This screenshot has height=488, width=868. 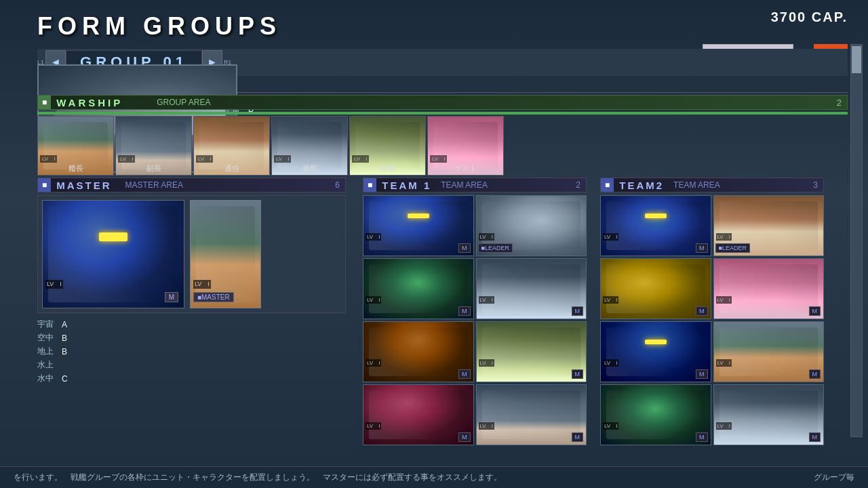 What do you see at coordinates (464, 185) in the screenshot?
I see `team1-area-label: TEAM AREA` at bounding box center [464, 185].